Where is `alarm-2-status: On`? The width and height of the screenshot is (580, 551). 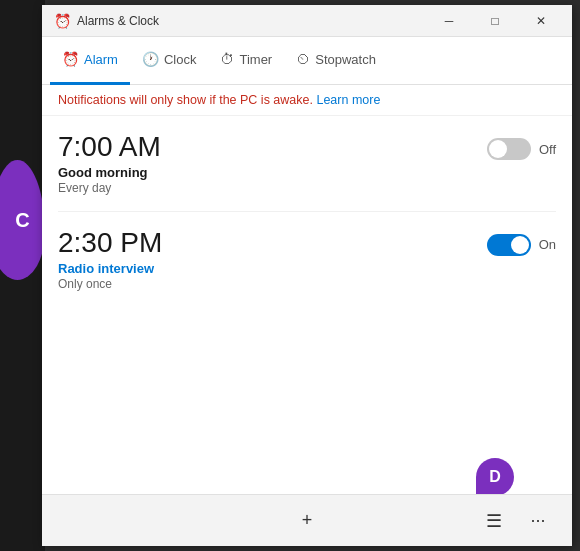
alarm-2-status: On is located at coordinates (548, 244).